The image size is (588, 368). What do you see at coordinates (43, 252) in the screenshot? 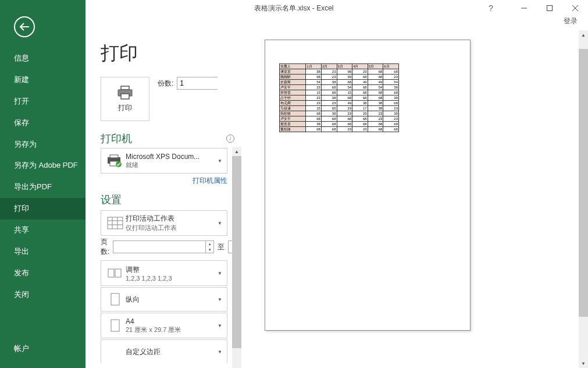
I see `sidebar-item: 导出` at bounding box center [43, 252].